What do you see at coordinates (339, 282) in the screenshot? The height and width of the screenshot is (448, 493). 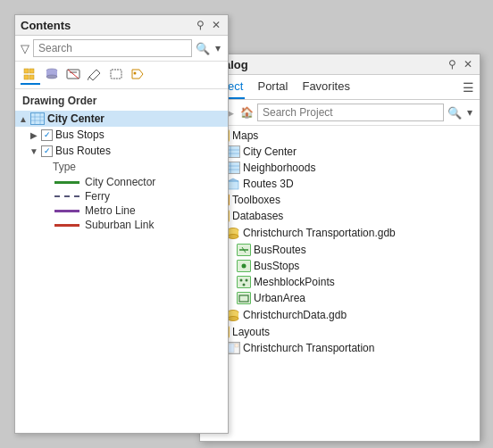 I see `cat-meshblock-points: ▶ MeshblockPoints` at bounding box center [339, 282].